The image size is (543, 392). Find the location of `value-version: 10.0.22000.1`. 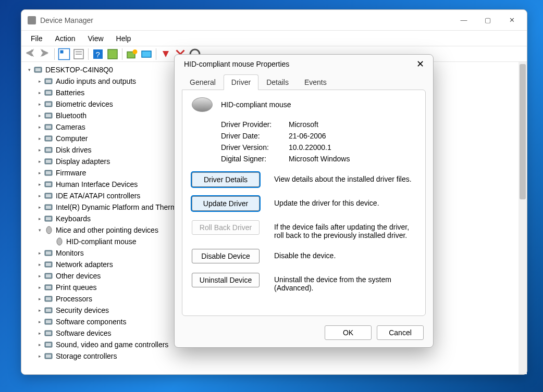

value-version: 10.0.22000.1 is located at coordinates (310, 147).